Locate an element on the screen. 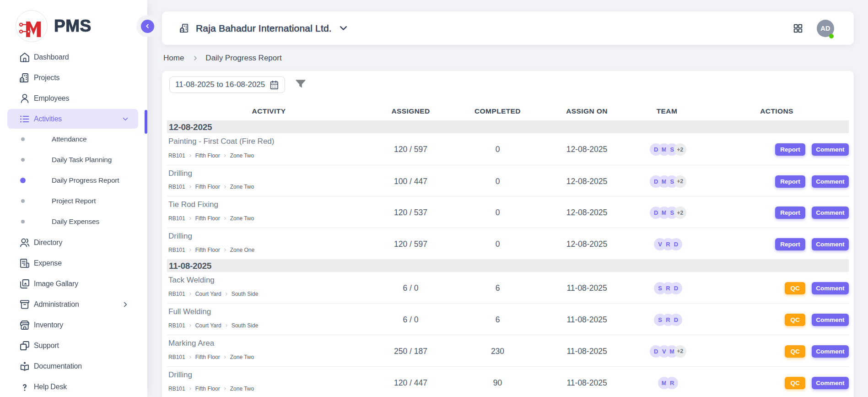 The width and height of the screenshot is (868, 397). completed-cell: 230 is located at coordinates (498, 351).